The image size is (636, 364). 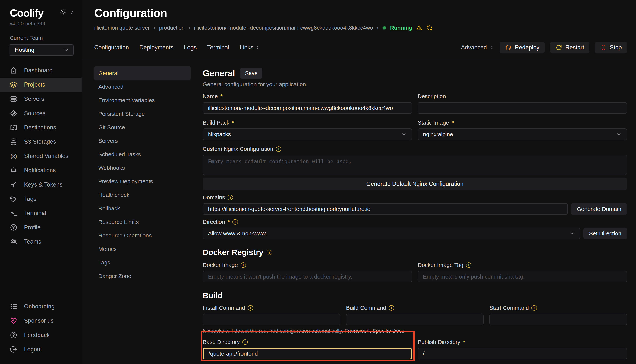 What do you see at coordinates (142, 73) in the screenshot?
I see `subnav-item-general: General` at bounding box center [142, 73].